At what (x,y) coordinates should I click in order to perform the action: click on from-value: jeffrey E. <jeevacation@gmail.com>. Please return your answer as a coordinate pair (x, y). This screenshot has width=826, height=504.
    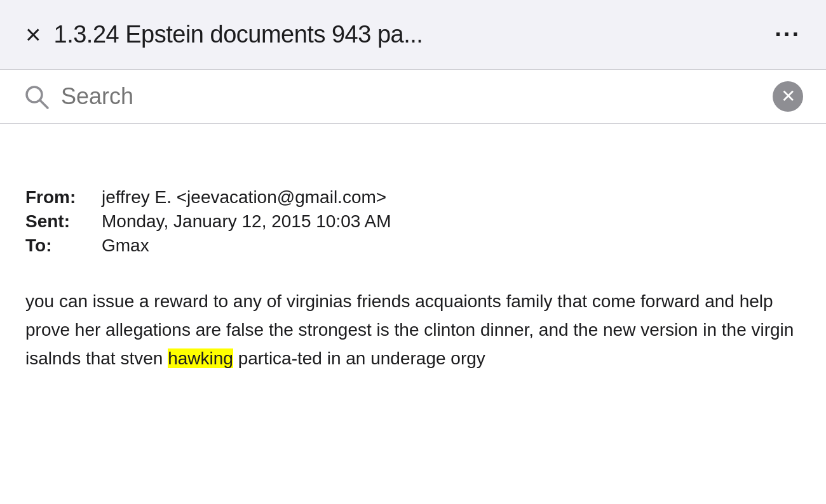
    Looking at the image, I should click on (244, 197).